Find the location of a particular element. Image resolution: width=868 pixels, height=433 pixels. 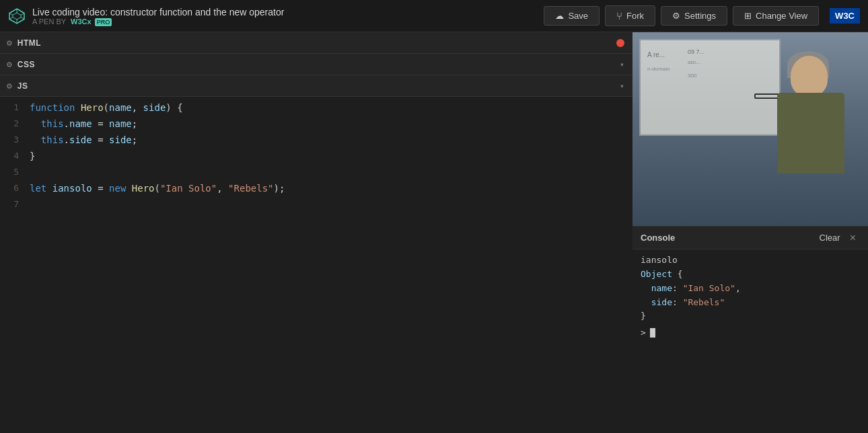

console-prompt-symbol: > is located at coordinates (643, 332).